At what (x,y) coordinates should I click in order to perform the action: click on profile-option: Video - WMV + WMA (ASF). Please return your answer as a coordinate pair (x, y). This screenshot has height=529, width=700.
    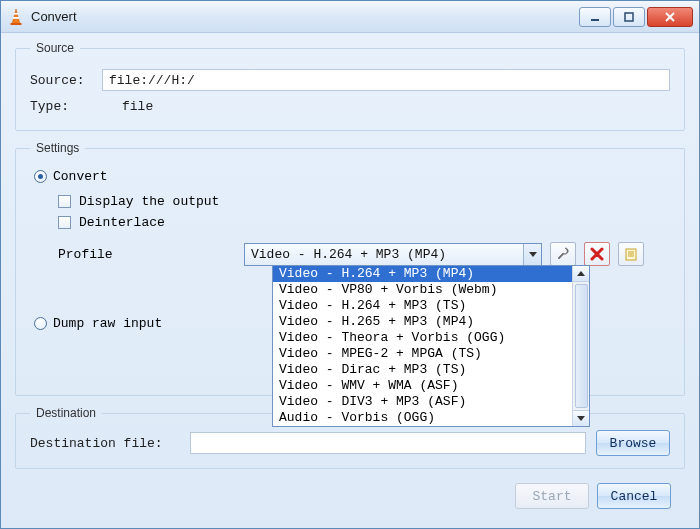
    Looking at the image, I should click on (422, 386).